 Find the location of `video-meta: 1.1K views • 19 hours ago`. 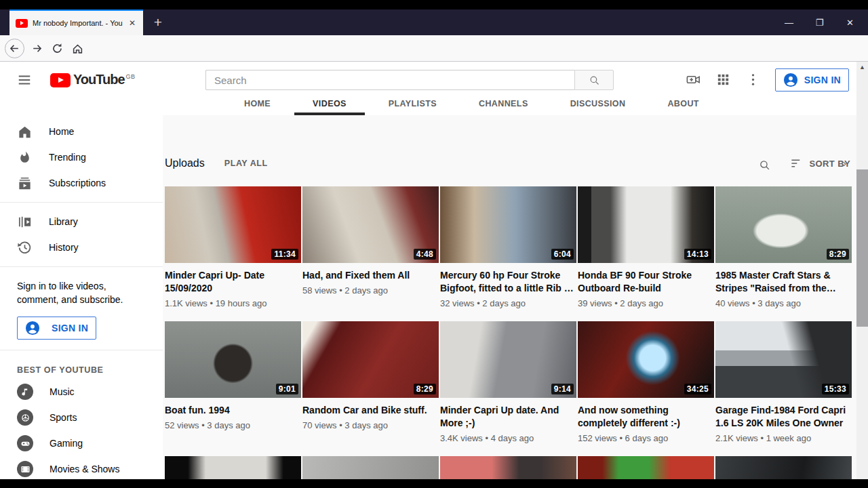

video-meta: 1.1K views • 19 hours ago is located at coordinates (233, 304).